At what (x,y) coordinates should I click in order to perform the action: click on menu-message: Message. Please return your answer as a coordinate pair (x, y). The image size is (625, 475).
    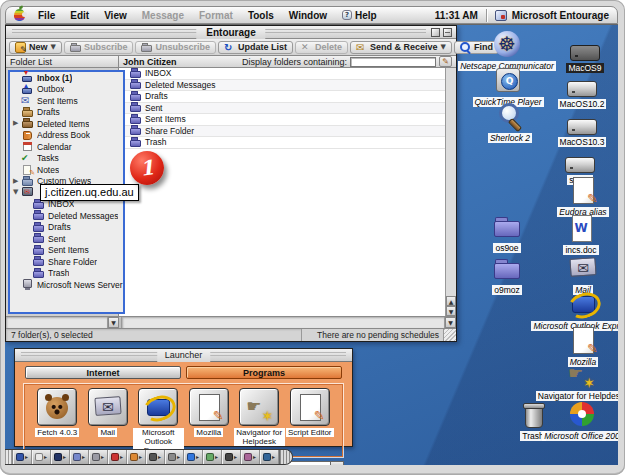
    Looking at the image, I should click on (163, 16).